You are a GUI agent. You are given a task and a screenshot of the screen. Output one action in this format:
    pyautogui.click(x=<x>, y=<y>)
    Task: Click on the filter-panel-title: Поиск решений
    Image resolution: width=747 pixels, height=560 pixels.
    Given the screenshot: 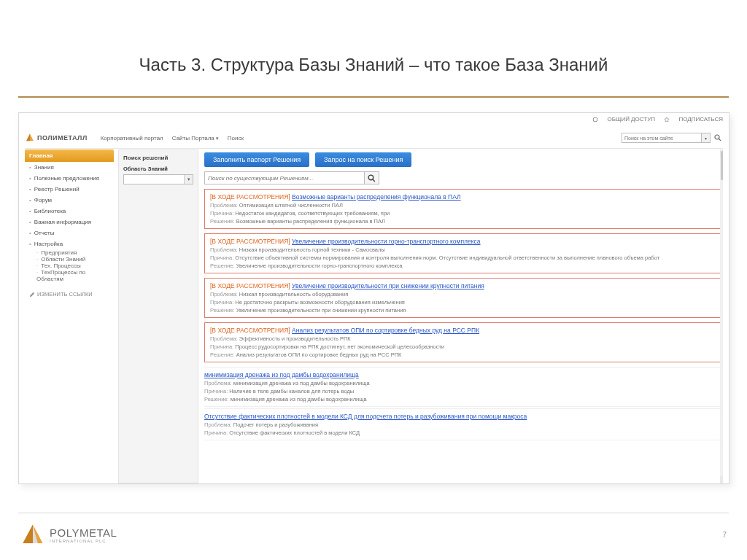 What is the action you would take?
    pyautogui.click(x=158, y=158)
    